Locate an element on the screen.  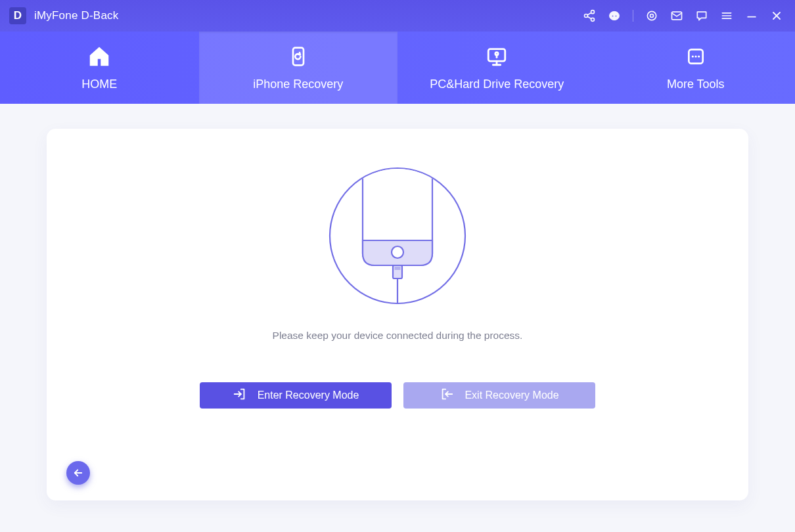
exit-recovery-button: Exit Recovery Mode is located at coordinates (499, 395).